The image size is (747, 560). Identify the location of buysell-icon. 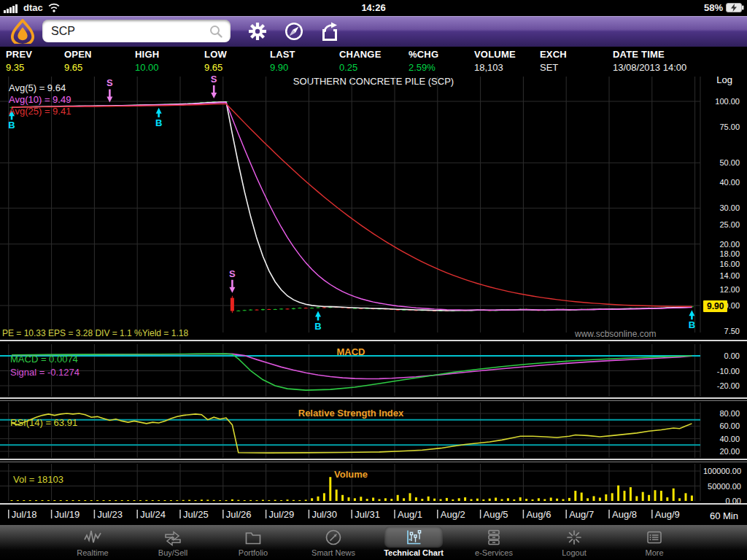
(173, 537).